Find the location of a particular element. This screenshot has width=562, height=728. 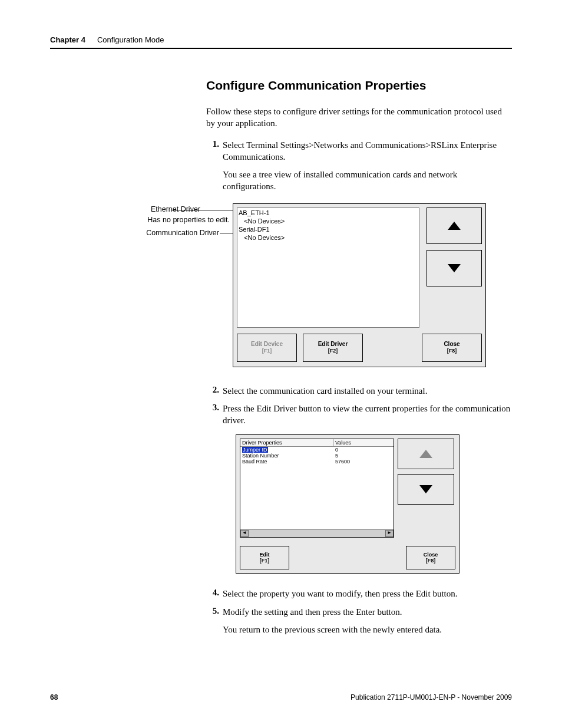

page-footer: 68 Publication 2711P-UM001J-EN-P - Novem… is located at coordinates (281, 697).